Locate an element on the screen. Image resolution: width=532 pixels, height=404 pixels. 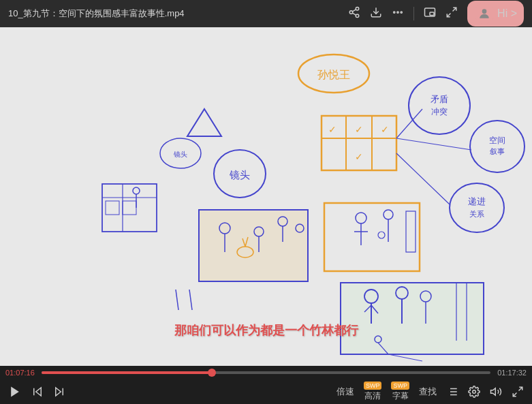
play-button is located at coordinates (15, 392).